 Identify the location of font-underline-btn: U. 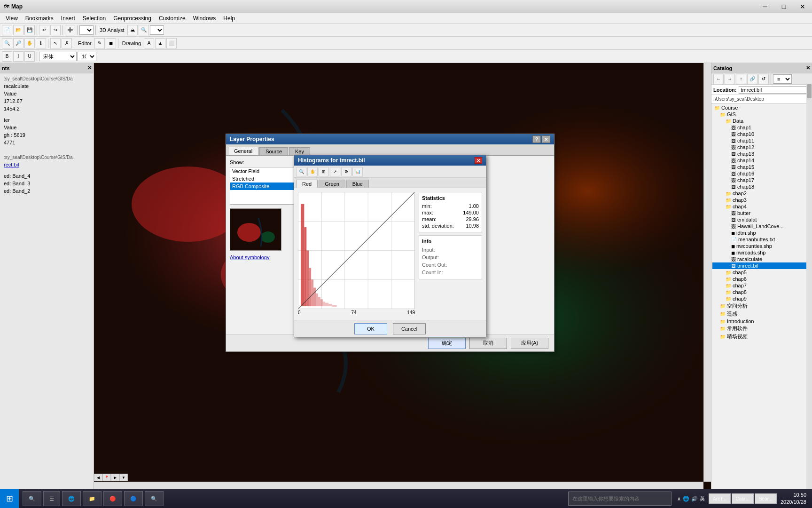
(30, 56).